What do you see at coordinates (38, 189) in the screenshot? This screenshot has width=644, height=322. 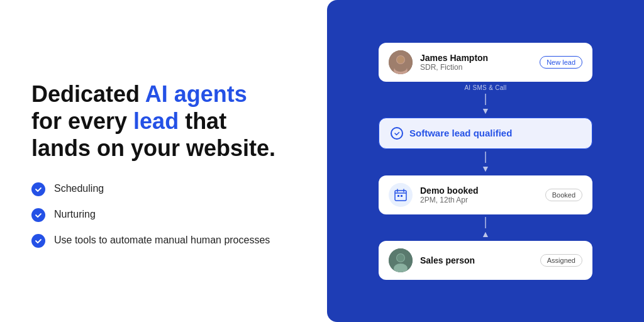 I see `check-icon-scheduling` at bounding box center [38, 189].